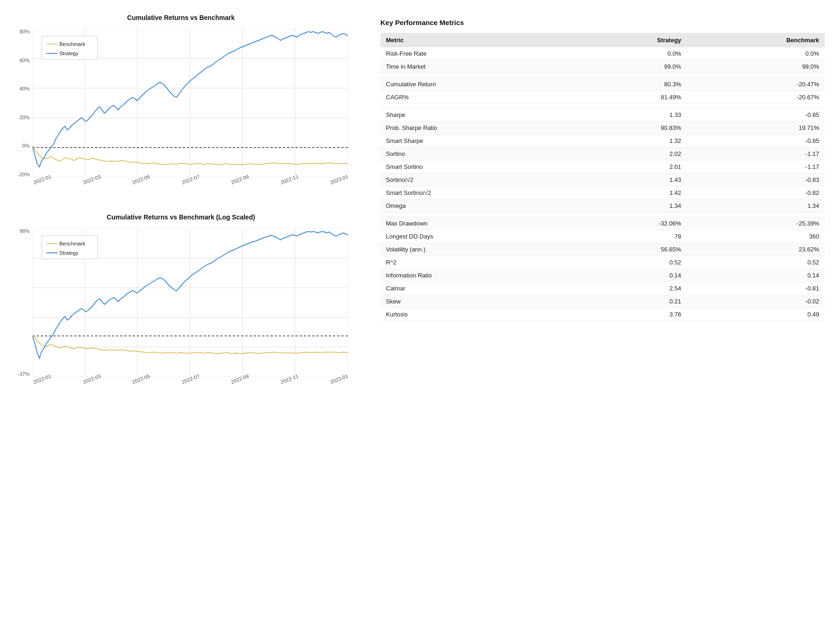  What do you see at coordinates (631, 193) in the screenshot?
I see `metric-strategy-value: 1.42` at bounding box center [631, 193].